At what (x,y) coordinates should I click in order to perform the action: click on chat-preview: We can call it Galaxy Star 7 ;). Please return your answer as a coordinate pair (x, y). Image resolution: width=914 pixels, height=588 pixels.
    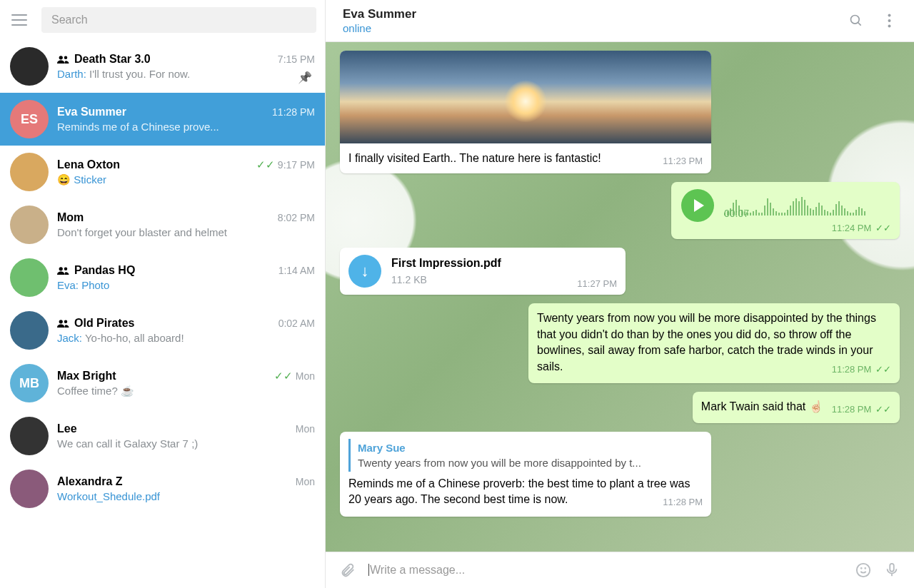
    Looking at the image, I should click on (186, 444).